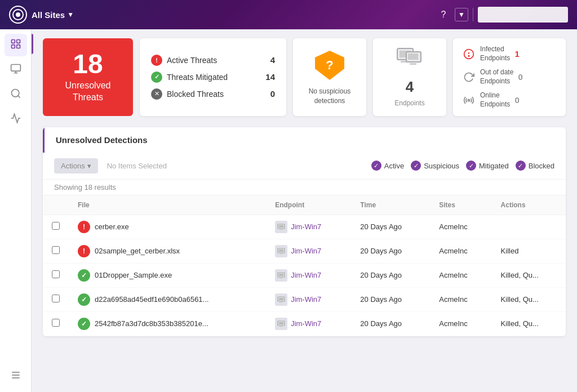  Describe the element at coordinates (53, 15) in the screenshot. I see `site-selector: All Sites ▼` at that location.